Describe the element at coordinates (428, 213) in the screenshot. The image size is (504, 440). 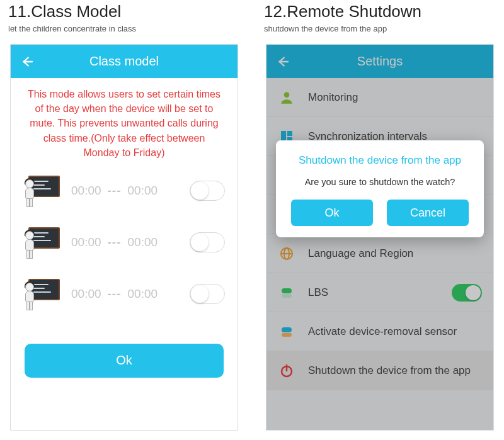
I see `dialog-cancel-button: Cancel` at that location.